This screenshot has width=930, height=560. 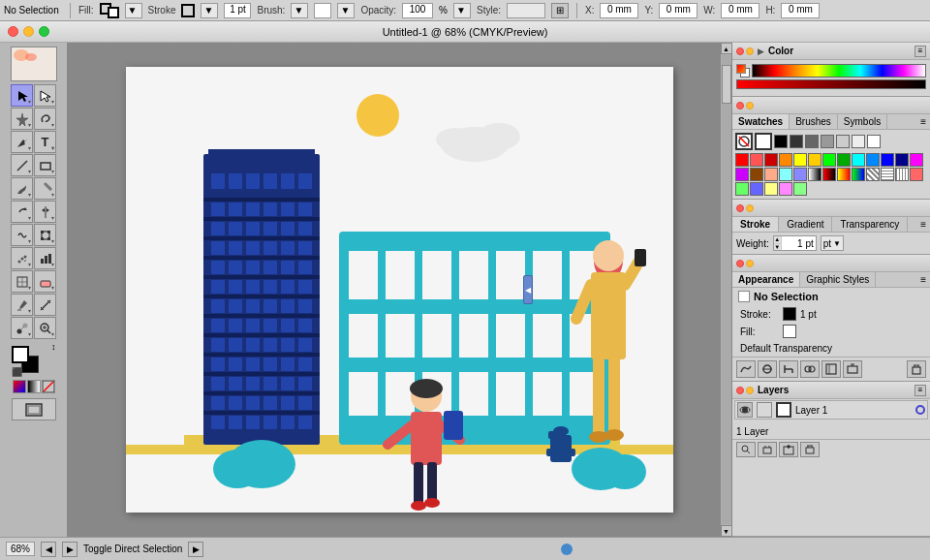 What do you see at coordinates (771, 160) in the screenshot?
I see `swatch-dark-red` at bounding box center [771, 160].